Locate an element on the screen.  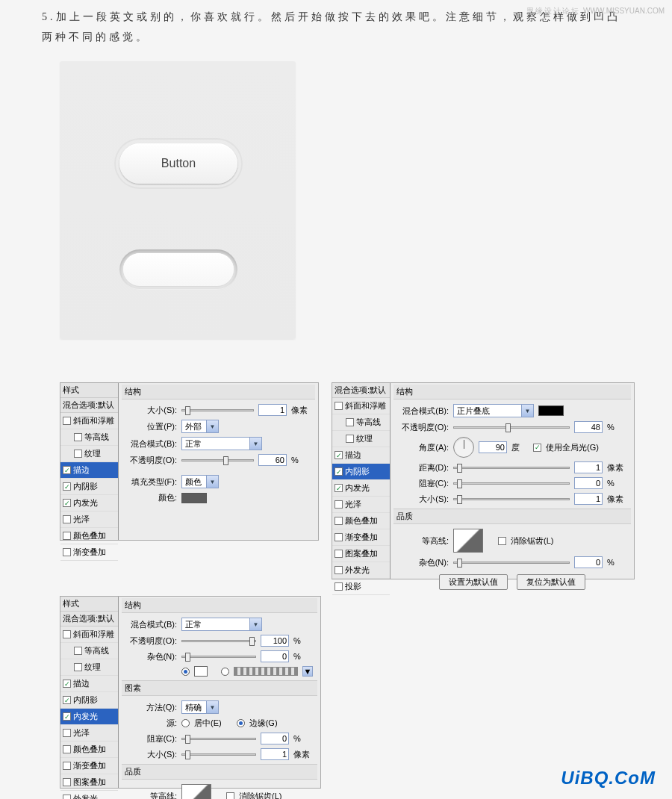
set-default-button: 设置为默认值 is located at coordinates (473, 582).